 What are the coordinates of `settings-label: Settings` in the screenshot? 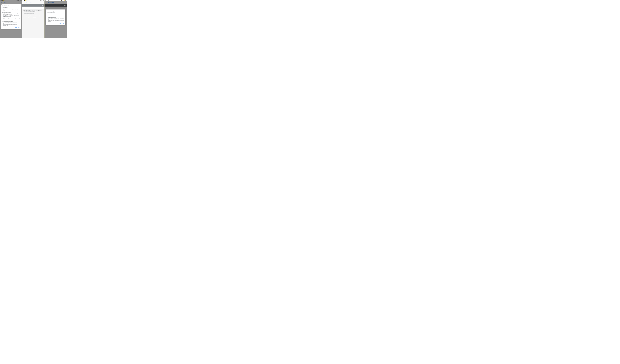 It's located at (26, 8).